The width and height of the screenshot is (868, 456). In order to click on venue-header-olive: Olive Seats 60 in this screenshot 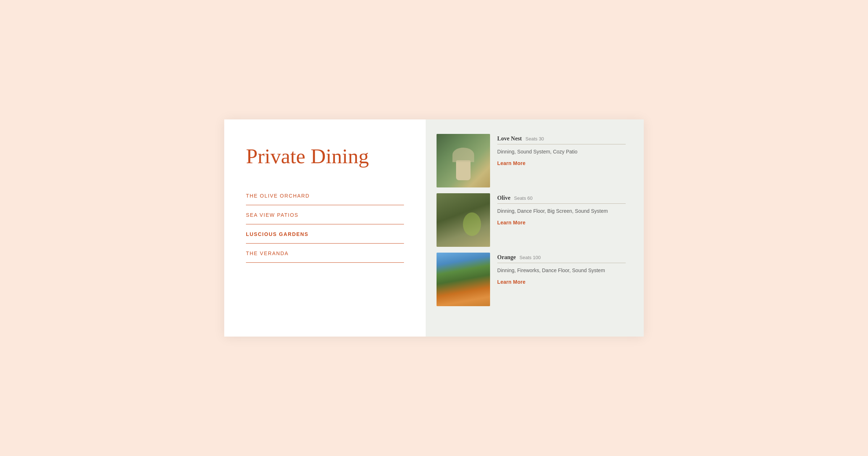, I will do `click(561, 198)`.